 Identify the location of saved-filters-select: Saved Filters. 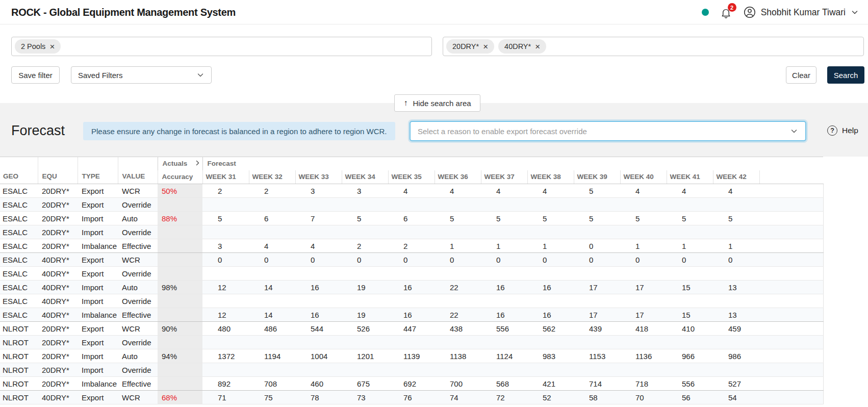
(141, 75).